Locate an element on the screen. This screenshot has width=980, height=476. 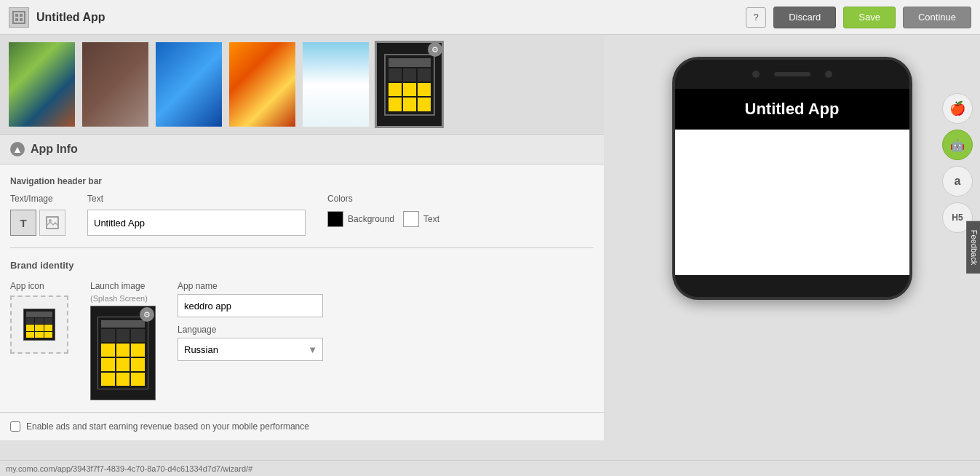
topbar: Untitled App ? Discard Save Continue is located at coordinates (490, 17).